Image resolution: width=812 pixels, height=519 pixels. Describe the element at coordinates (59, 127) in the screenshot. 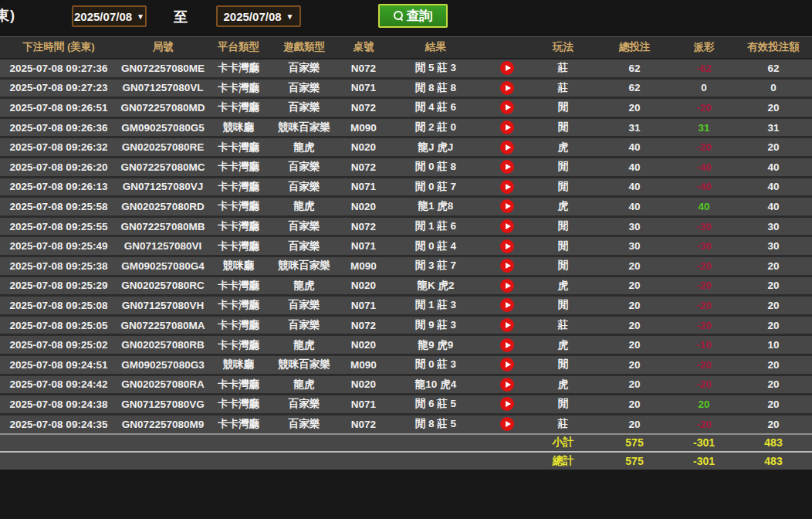

I see `bet-time-cell: 2025-07-08 09:26:36` at that location.